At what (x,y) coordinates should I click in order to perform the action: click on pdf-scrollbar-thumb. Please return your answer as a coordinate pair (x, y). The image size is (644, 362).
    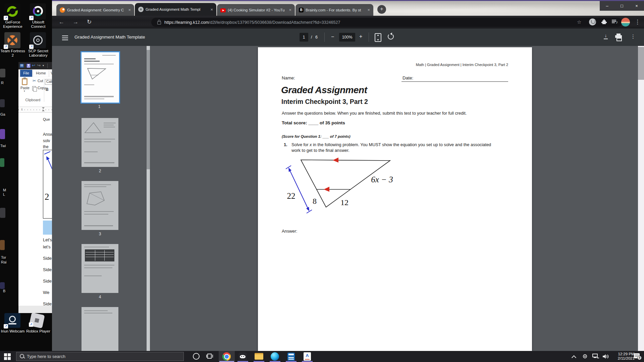
    Looking at the image, I should click on (641, 63).